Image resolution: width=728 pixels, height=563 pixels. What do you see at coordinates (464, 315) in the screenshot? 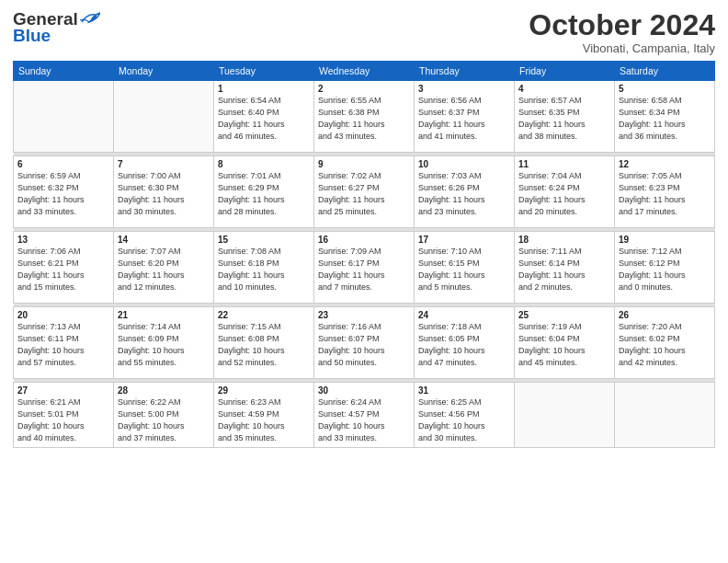
I see `day-number: 24` at bounding box center [464, 315].